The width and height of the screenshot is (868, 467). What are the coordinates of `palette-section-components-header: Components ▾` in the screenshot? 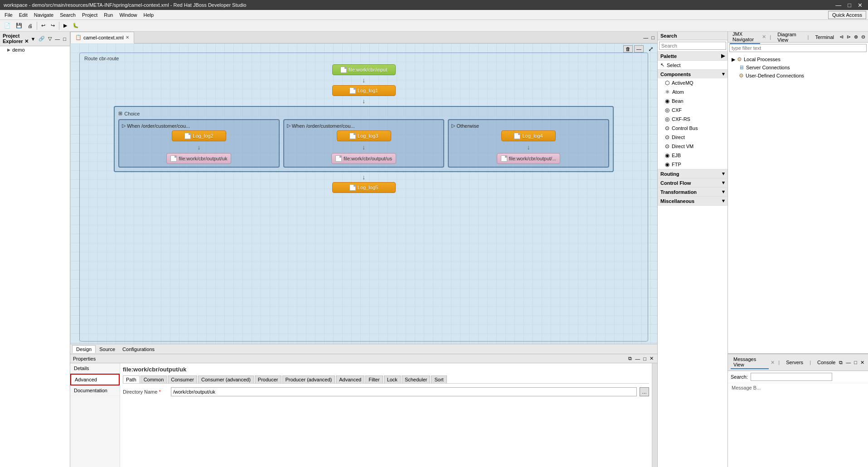 It's located at (693, 74).